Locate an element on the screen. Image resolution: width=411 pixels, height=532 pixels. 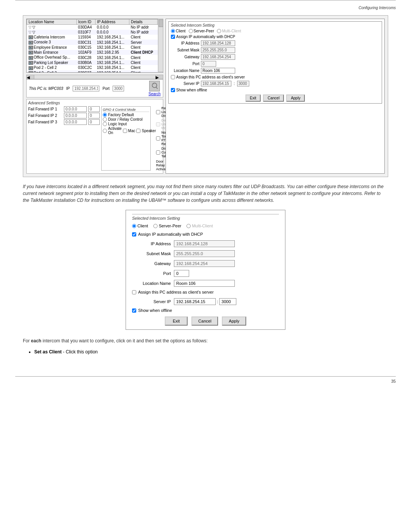
ff3-label: Fail Forward IP 3 is located at coordinates (45, 122).